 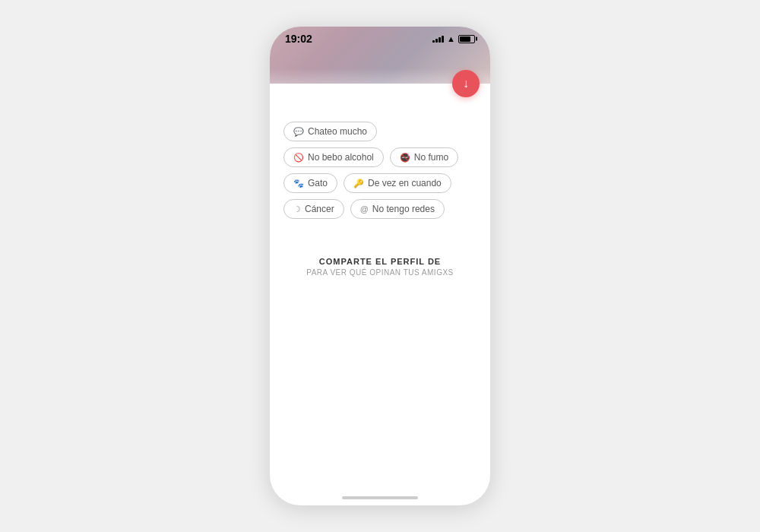 I want to click on cancer-icon: ☽, so click(x=297, y=210).